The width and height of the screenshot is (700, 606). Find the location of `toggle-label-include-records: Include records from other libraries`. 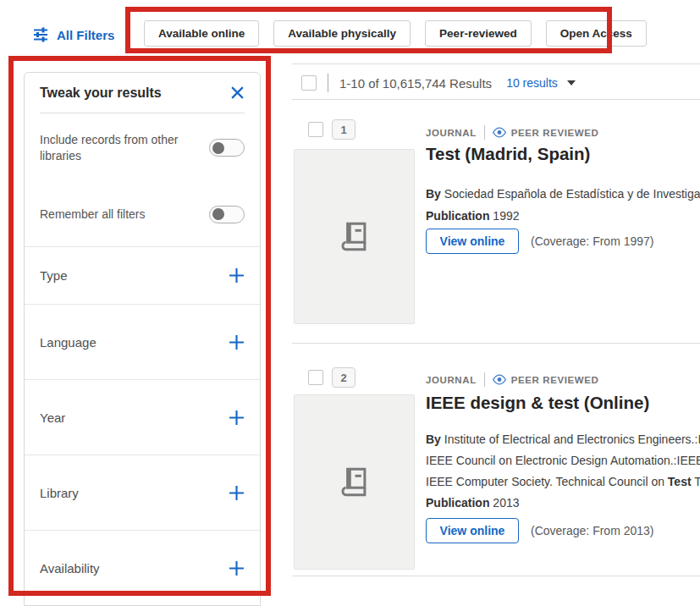

toggle-label-include-records: Include records from other libraries is located at coordinates (112, 148).